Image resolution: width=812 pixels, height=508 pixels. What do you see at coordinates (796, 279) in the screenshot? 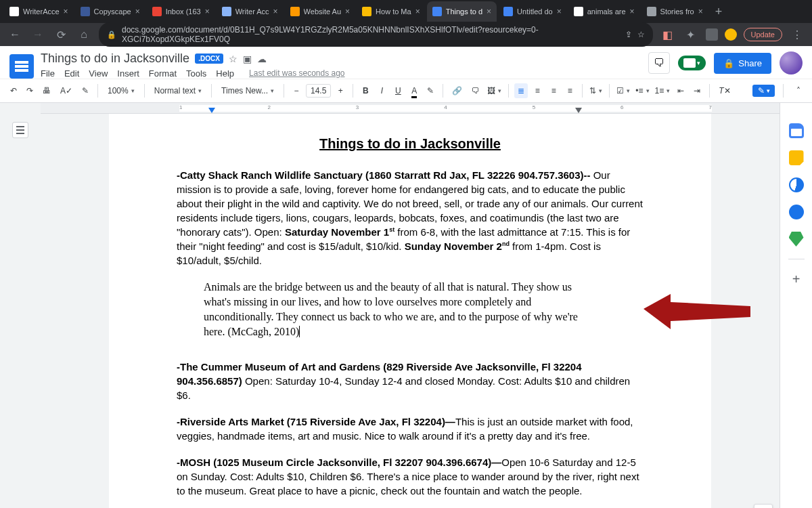
I see `add-on-plus-icon: +` at bounding box center [796, 279].